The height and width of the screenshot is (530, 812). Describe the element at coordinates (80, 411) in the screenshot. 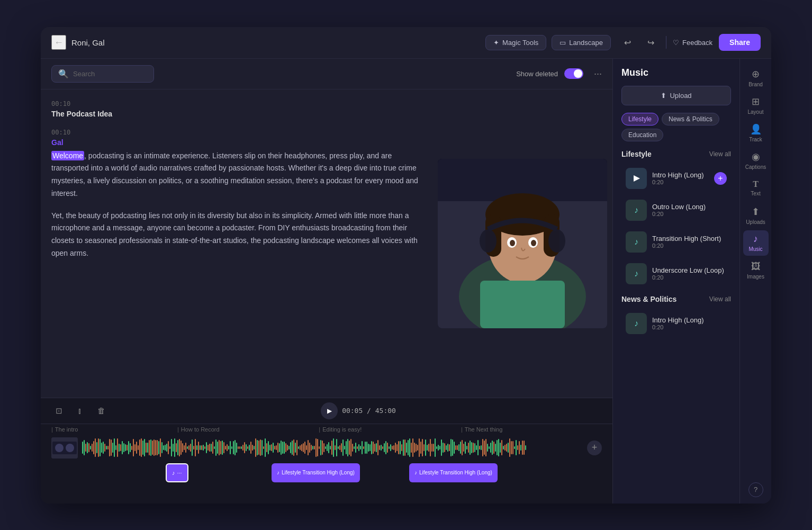

I see `split-icon-button: ⫿` at that location.